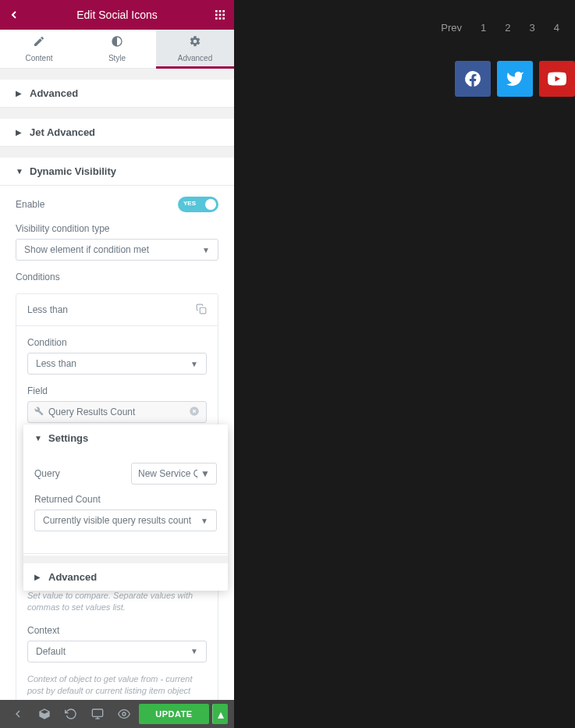 The width and height of the screenshot is (575, 728). What do you see at coordinates (117, 49) in the screenshot?
I see `tabs: Content Style Advanced` at bounding box center [117, 49].